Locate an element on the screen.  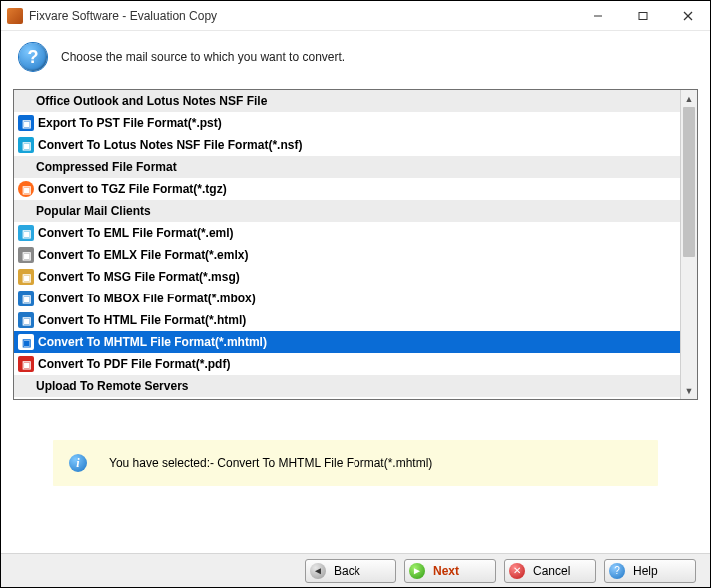
list-item-label: Convert To EMLX File Format(*.emlx) is located at coordinates (143, 255).